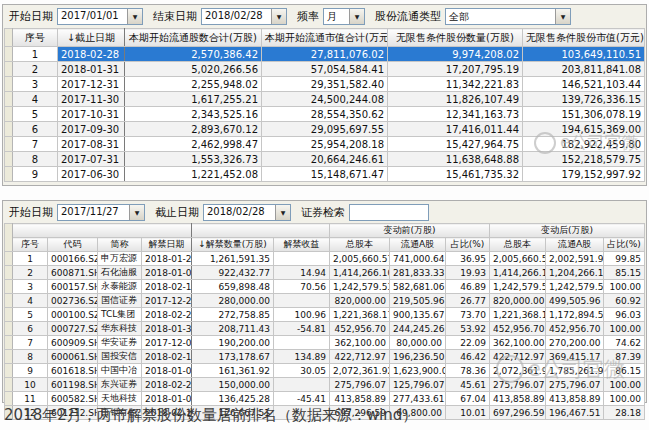  Describe the element at coordinates (92, 114) in the screenshot. I see `cell: 2017-10-31` at that location.